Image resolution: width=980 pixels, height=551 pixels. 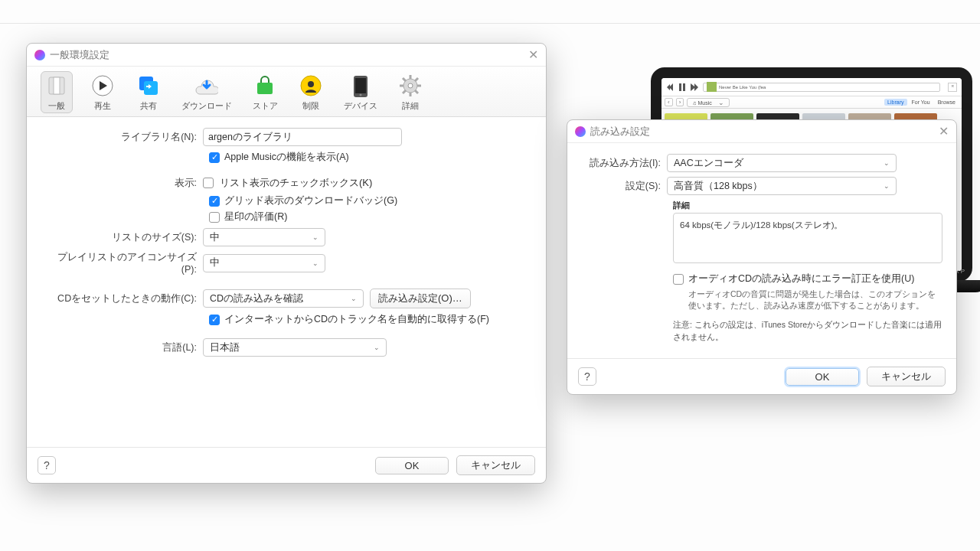 I want to click on tab-label: 共有, so click(x=149, y=106).